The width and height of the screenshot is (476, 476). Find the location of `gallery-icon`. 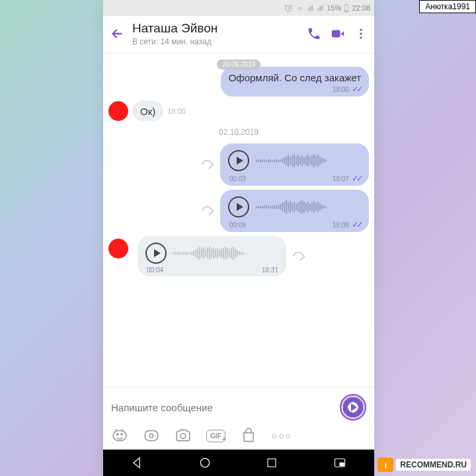

gallery-icon is located at coordinates (151, 436).